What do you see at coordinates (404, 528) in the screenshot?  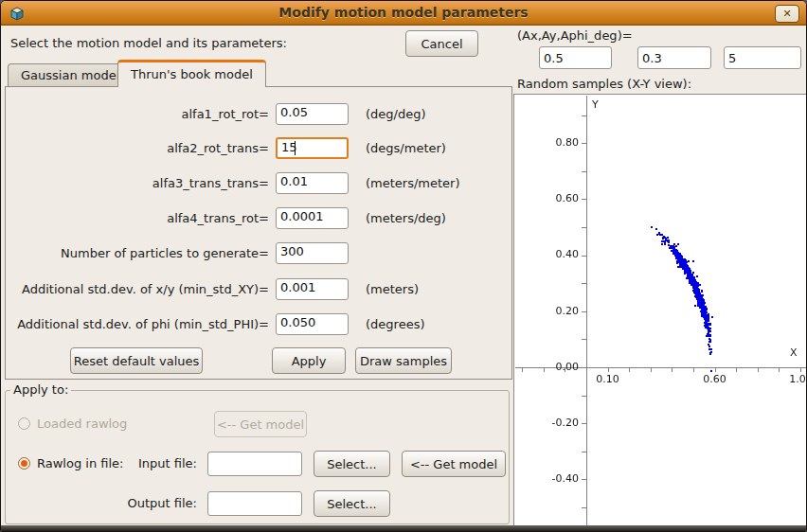 I see `window-bottom-frame` at bounding box center [404, 528].